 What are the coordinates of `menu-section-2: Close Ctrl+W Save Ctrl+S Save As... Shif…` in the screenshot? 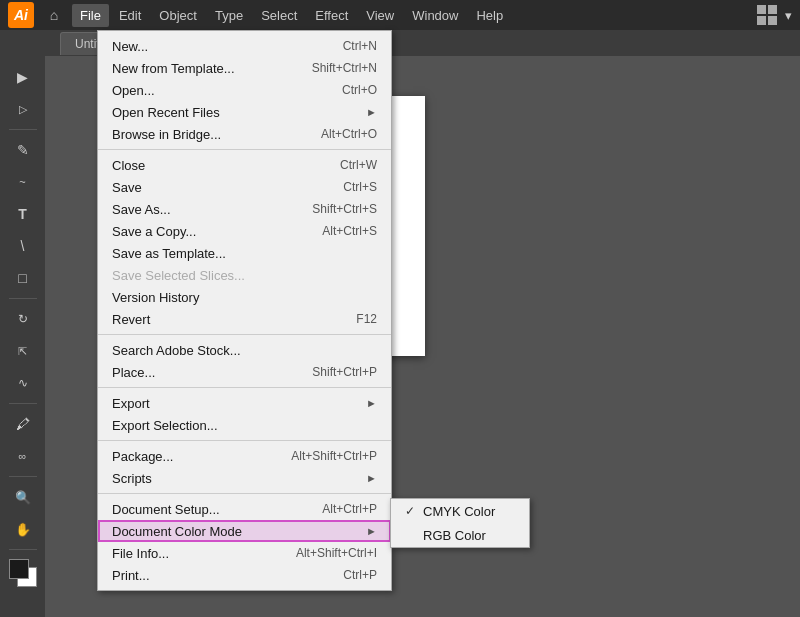 It's located at (244, 242).